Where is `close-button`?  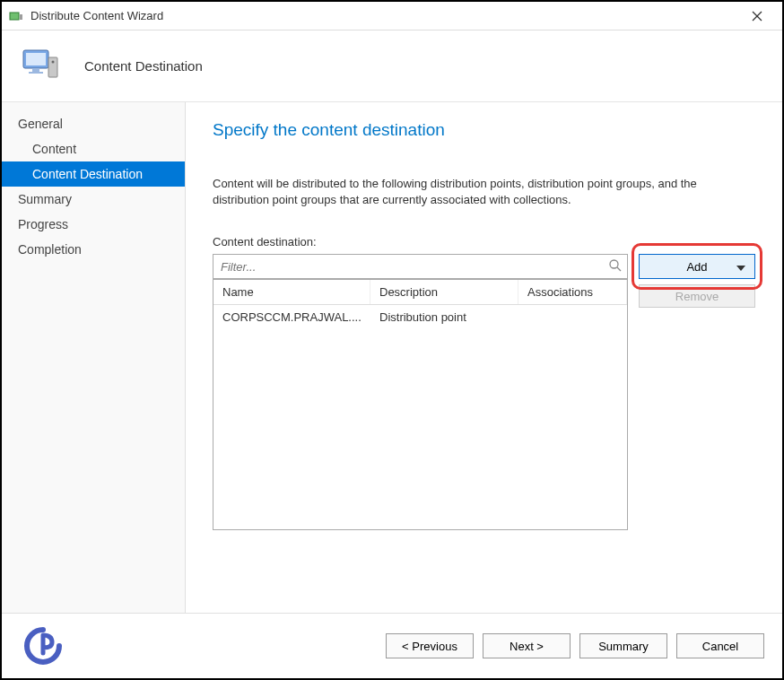
close-button is located at coordinates (757, 16).